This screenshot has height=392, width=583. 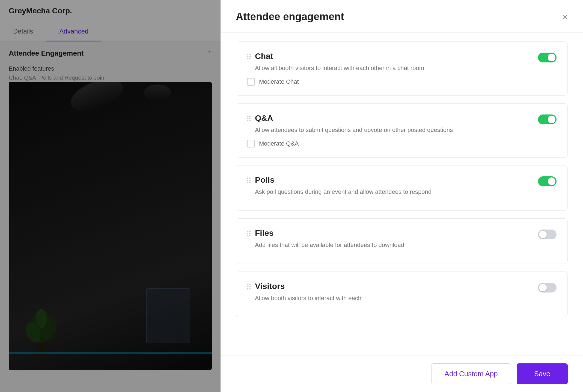 What do you see at coordinates (22, 169) in the screenshot?
I see `widgets-title: Widgets` at bounding box center [22, 169].